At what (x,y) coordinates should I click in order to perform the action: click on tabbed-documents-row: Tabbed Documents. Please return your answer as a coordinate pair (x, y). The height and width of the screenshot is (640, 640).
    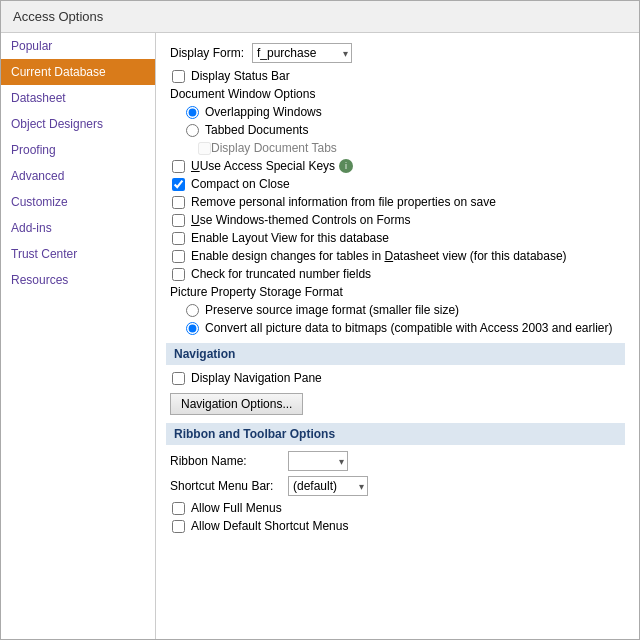
    Looking at the image, I should click on (406, 130).